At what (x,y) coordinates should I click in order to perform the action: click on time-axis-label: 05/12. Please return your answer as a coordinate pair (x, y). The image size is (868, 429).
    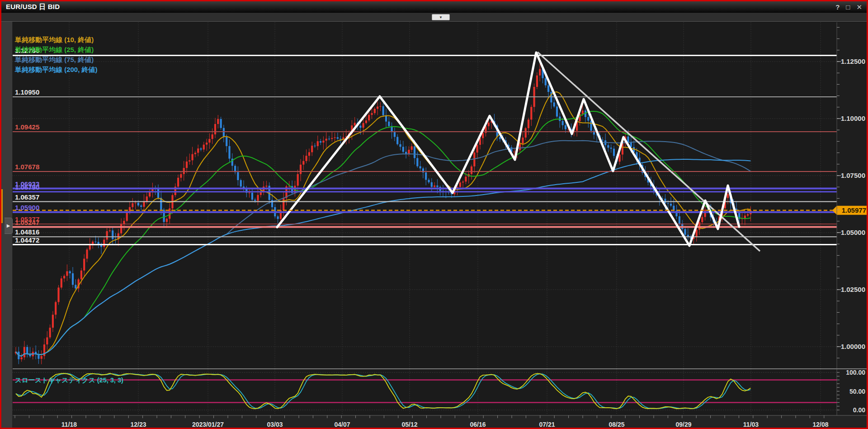
    Looking at the image, I should click on (410, 424).